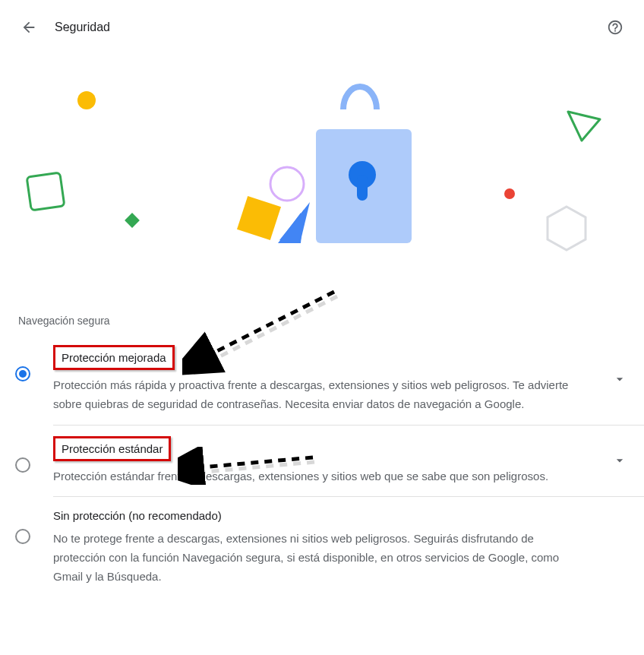 The height and width of the screenshot is (655, 644). Describe the element at coordinates (620, 379) in the screenshot. I see `expand-enhanced-button` at that location.